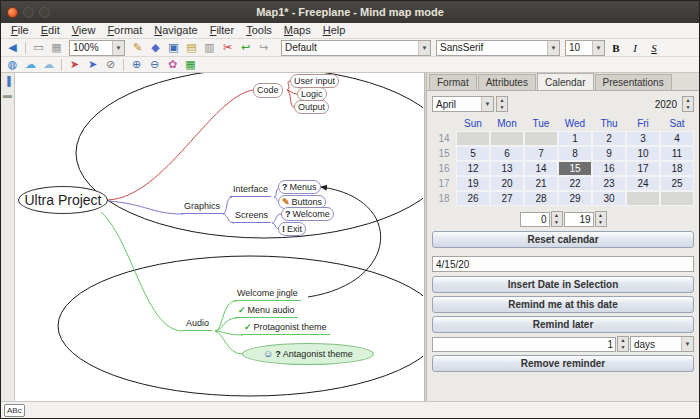 The image size is (700, 419). Describe the element at coordinates (110, 64) in the screenshot. I see `remove-format-icon: ⊘` at that location.